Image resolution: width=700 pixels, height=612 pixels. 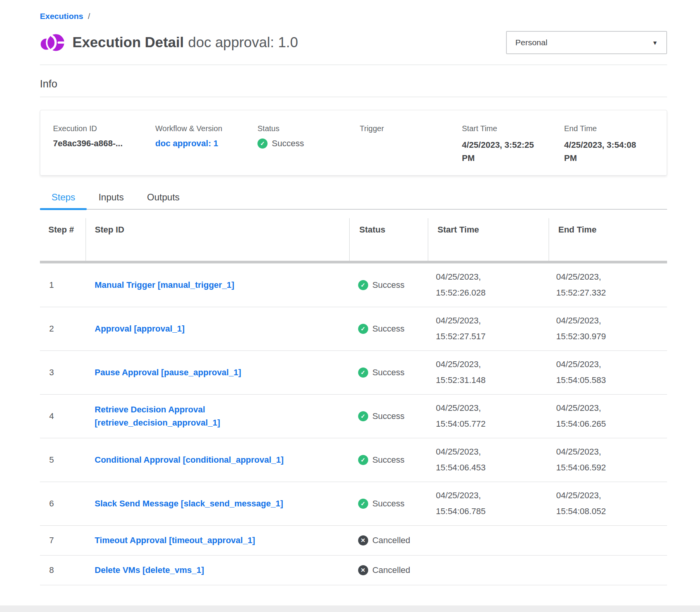 What do you see at coordinates (128, 43) in the screenshot?
I see `page-title: Execution Detail` at bounding box center [128, 43].